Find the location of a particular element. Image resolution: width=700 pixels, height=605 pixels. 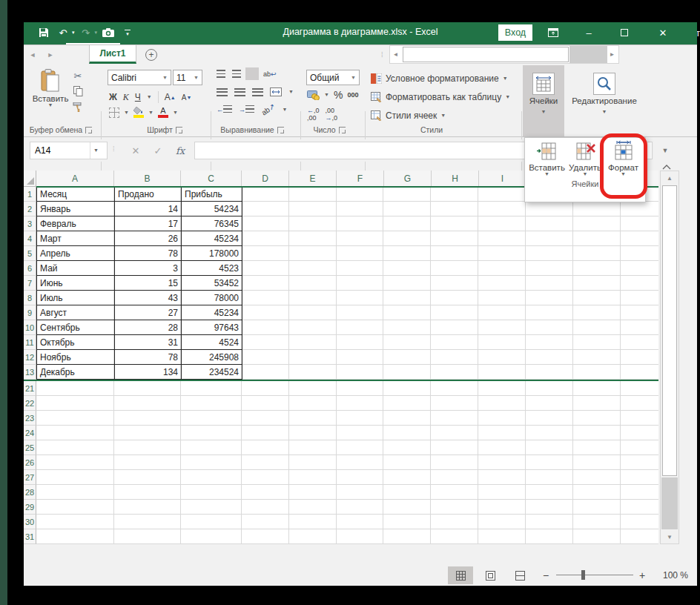

sold-cell: 43 is located at coordinates (148, 298).